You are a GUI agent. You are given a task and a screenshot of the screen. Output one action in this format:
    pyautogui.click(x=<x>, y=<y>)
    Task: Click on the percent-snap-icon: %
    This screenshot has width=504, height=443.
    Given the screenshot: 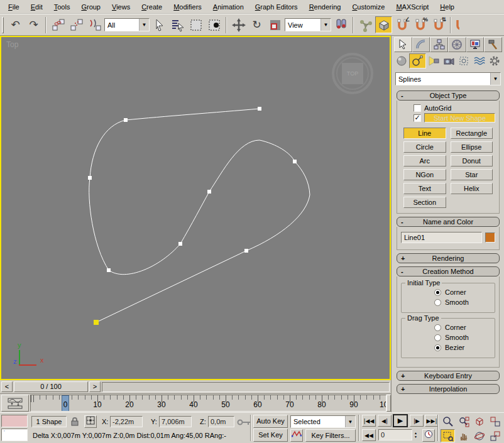 What is the action you would take?
    pyautogui.click(x=420, y=25)
    